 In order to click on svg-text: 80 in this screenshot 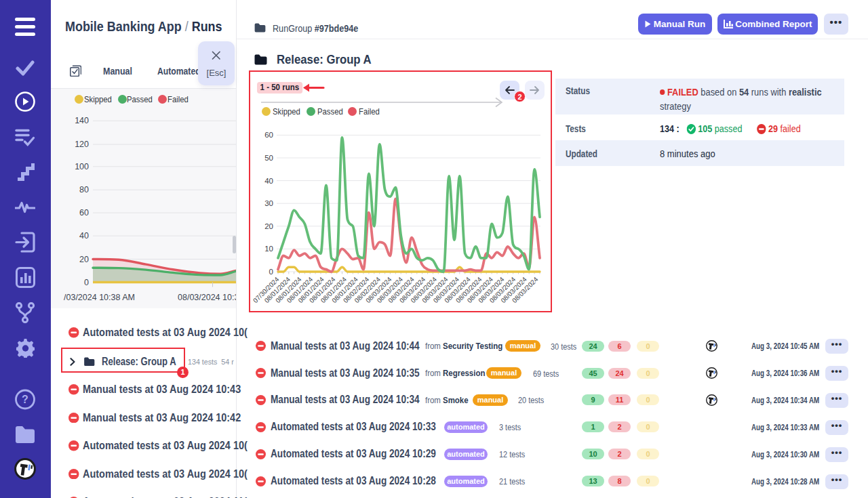, I will do `click(84, 190)`.